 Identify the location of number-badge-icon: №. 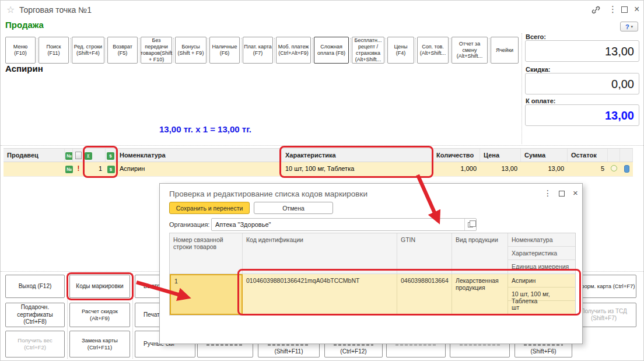
(69, 156).